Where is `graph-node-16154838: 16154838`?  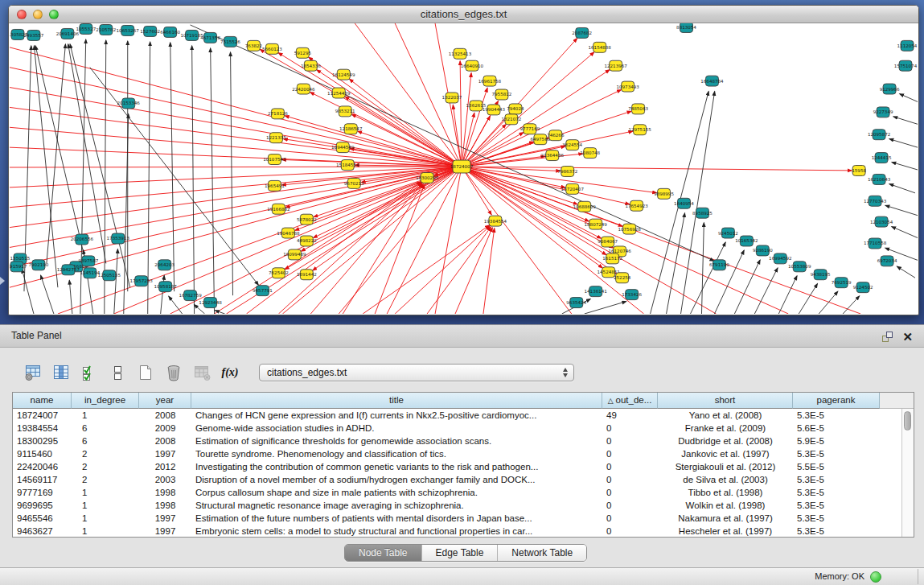 graph-node-16154838: 16154838 is located at coordinates (600, 47).